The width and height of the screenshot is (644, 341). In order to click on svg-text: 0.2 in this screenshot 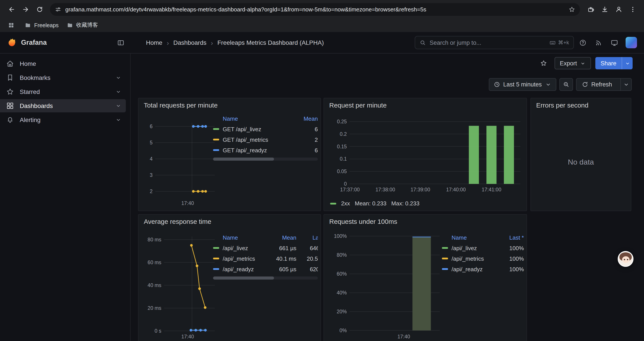, I will do `click(343, 134)`.